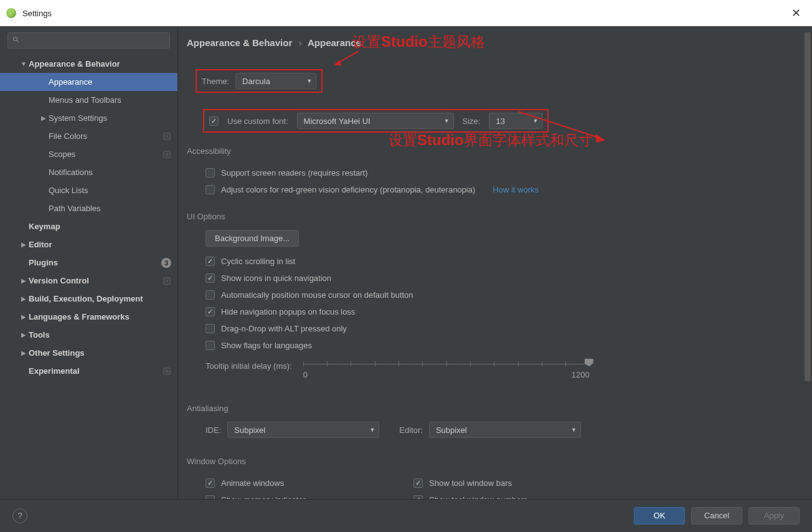 The width and height of the screenshot is (812, 532). I want to click on tree-row-scopes: Scopes, so click(88, 154).